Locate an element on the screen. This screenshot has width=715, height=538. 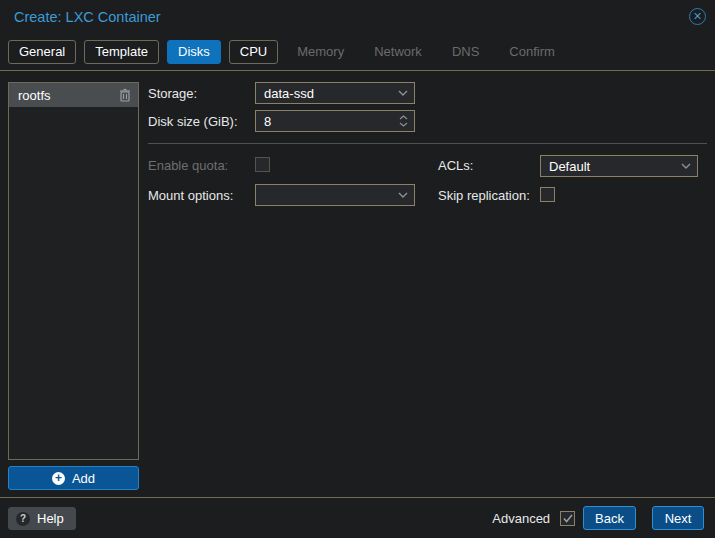
tab-template: Template is located at coordinates (122, 52).